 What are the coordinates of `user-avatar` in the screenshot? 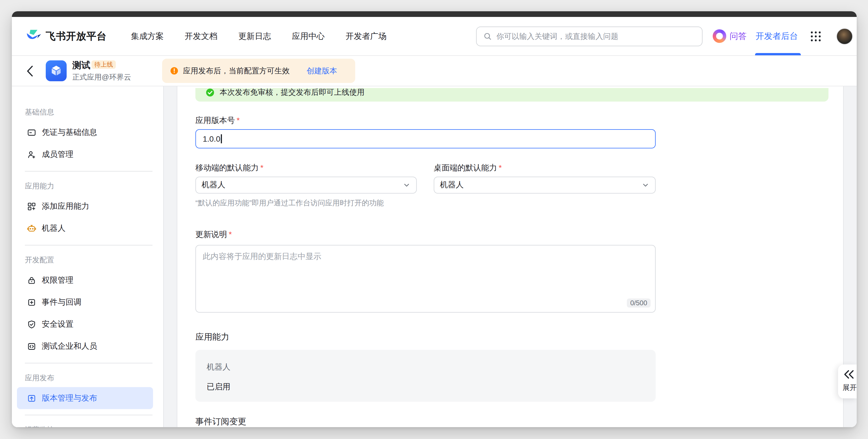 It's located at (844, 36).